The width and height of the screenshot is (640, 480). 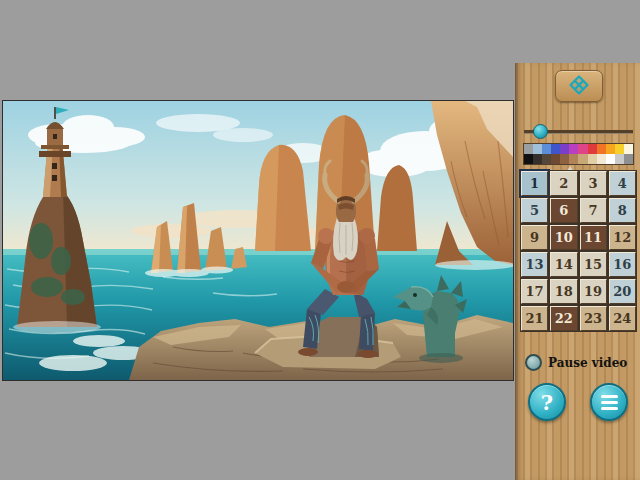 What do you see at coordinates (622, 318) in the screenshot?
I see `number-tile-24: 24` at bounding box center [622, 318].